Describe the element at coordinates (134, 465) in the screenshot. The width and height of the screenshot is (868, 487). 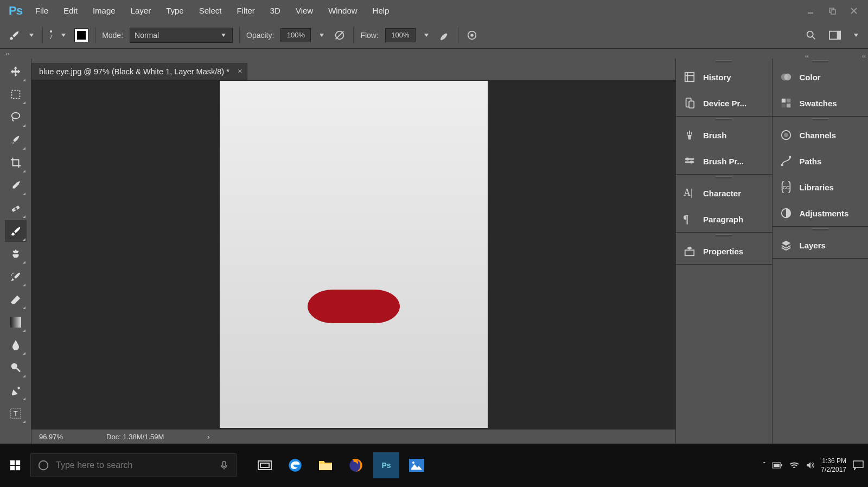
I see `search-input` at that location.